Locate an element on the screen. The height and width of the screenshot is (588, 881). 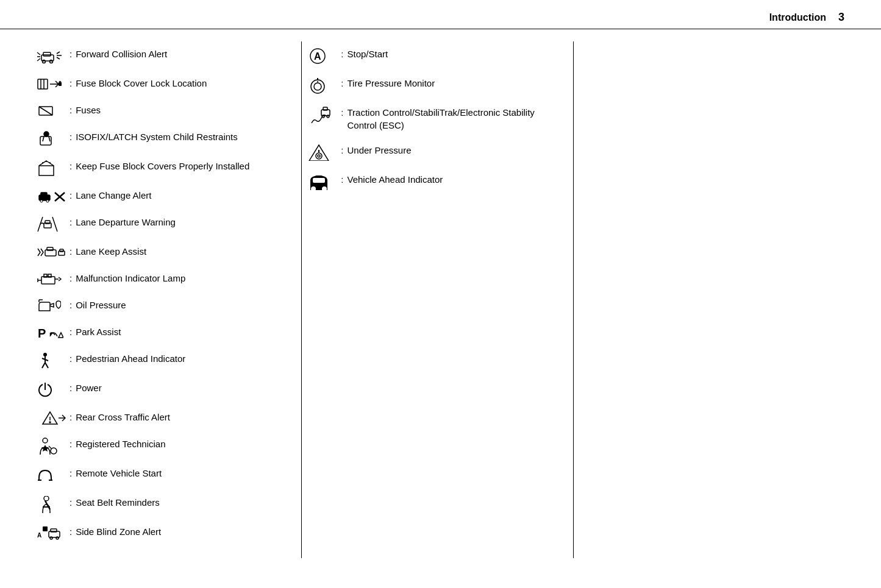
forward-collision-alert-icon is located at coordinates (52, 56).